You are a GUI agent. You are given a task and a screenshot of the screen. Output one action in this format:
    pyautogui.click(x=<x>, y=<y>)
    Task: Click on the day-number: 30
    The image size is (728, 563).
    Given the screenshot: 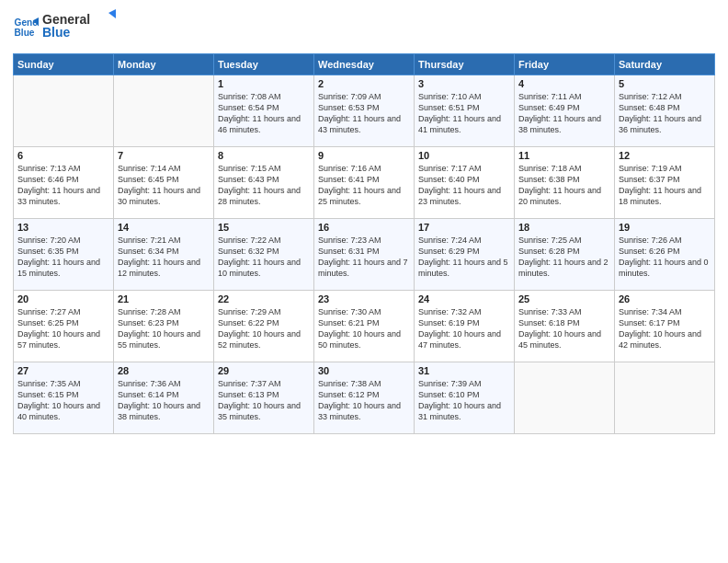 What is the action you would take?
    pyautogui.click(x=364, y=371)
    